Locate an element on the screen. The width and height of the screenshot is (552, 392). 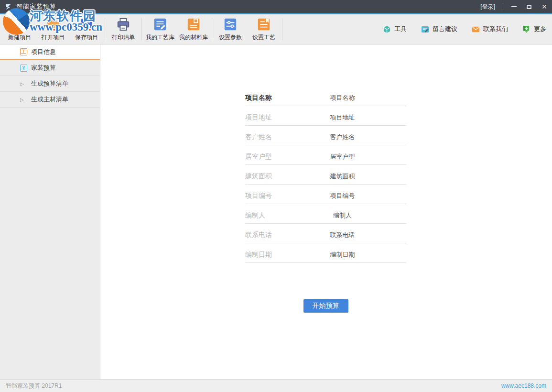
start-budget-button: 开始预算 is located at coordinates (326, 306).